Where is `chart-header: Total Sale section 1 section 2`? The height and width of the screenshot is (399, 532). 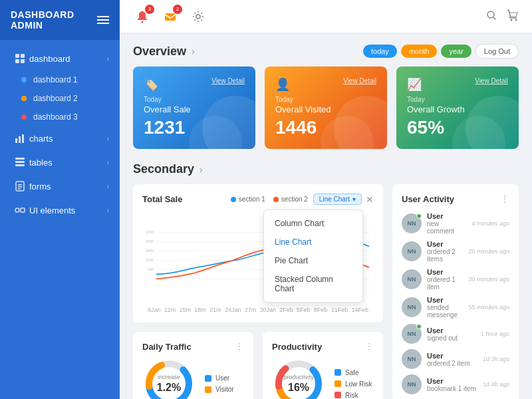 chart-header: Total Sale section 1 section 2 is located at coordinates (258, 200).